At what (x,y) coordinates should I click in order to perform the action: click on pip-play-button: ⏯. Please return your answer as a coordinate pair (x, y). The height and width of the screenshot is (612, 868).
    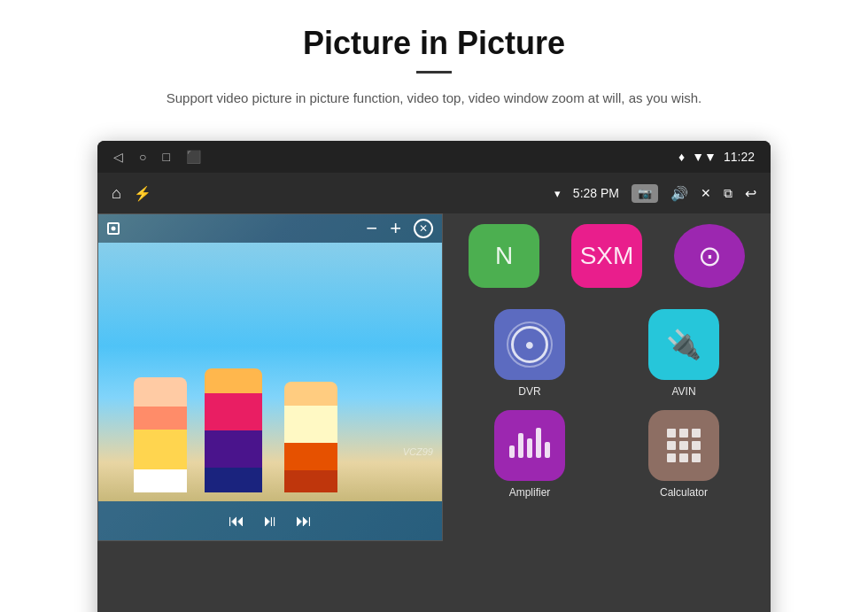
    Looking at the image, I should click on (270, 521).